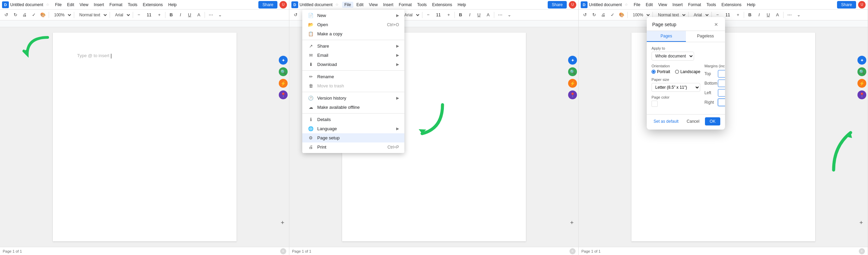 The image size is (868, 255). Describe the element at coordinates (353, 138) in the screenshot. I see `fm-item-pagesetup: ⚙ Page setup` at that location.